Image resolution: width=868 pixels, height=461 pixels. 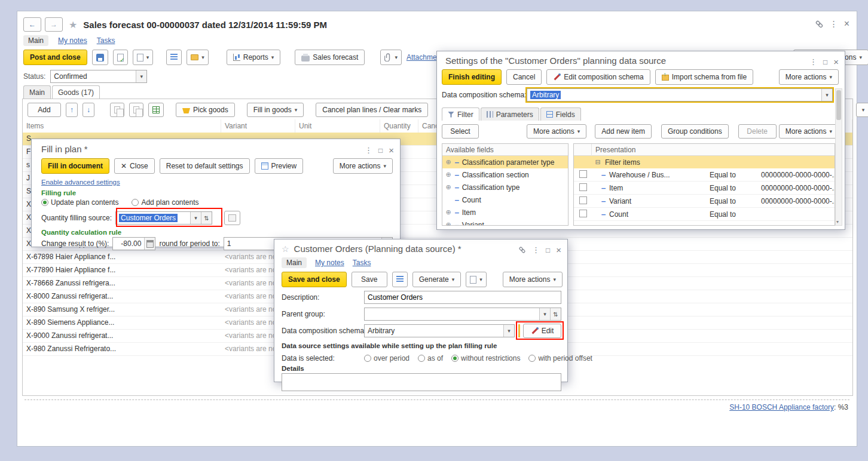 What do you see at coordinates (149, 244) in the screenshot?
I see `calculator-icon` at bounding box center [149, 244].